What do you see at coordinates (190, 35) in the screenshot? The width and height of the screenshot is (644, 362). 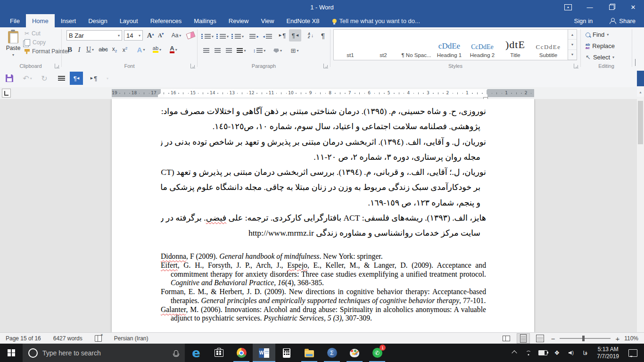 I see `clear-formatting-button` at bounding box center [190, 35].